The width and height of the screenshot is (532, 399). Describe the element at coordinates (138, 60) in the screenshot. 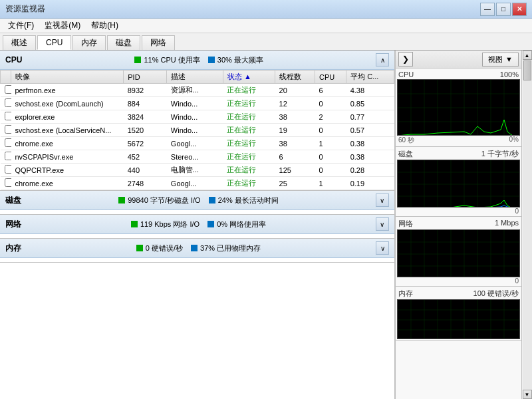

I see `cpu-stat1-dot` at that location.